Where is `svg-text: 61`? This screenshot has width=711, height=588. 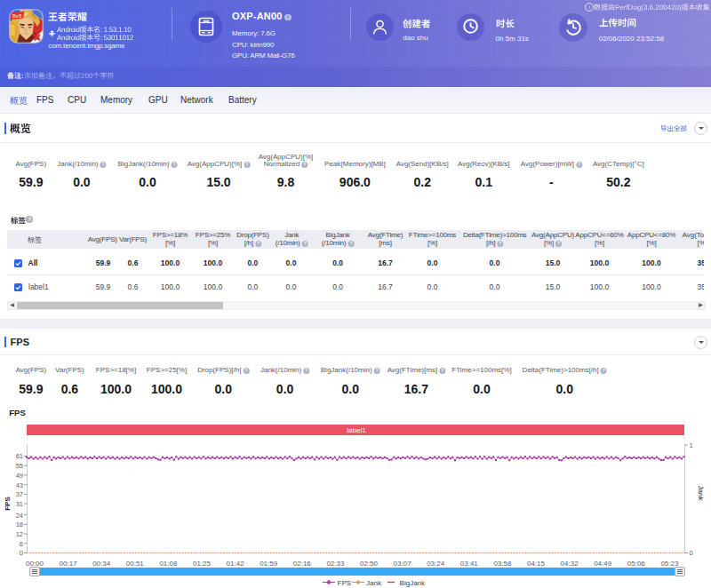
svg-text: 61 is located at coordinates (20, 457).